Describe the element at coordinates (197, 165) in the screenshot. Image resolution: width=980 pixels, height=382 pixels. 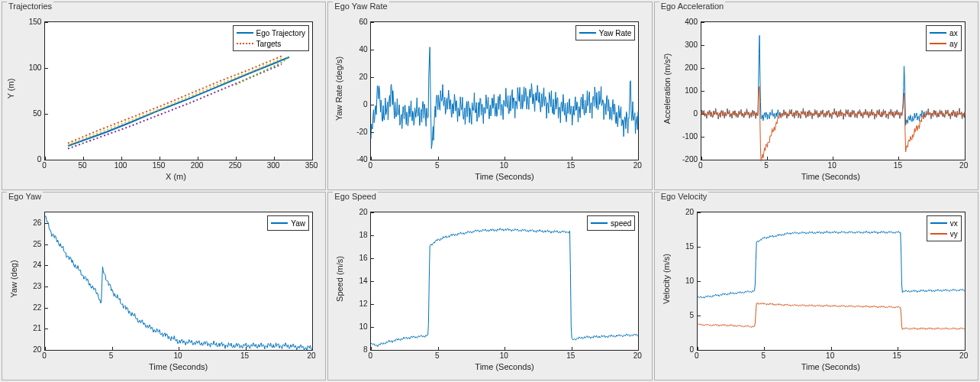
I see `xtick: 200` at that location.